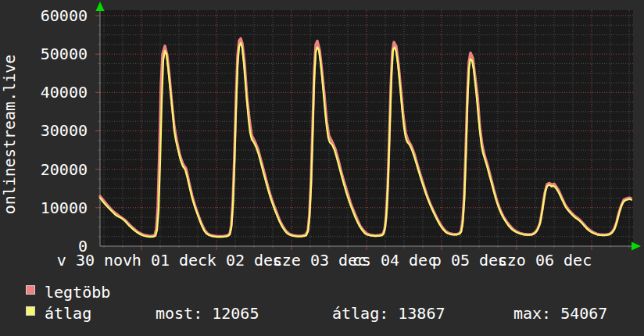 The width and height of the screenshot is (644, 336). I want to click on stat-current: most: 12065, so click(207, 313).